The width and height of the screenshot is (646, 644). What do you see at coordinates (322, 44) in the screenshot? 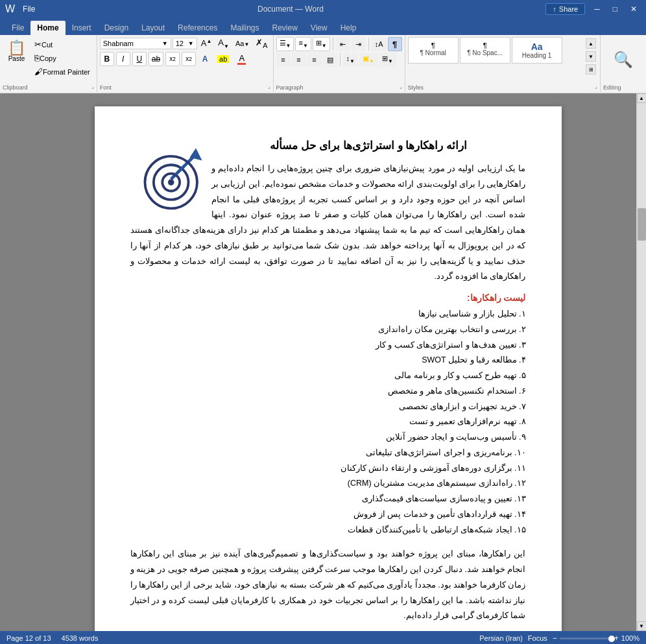
I see `multilevel-list-button: ⊞▼` at bounding box center [322, 44].